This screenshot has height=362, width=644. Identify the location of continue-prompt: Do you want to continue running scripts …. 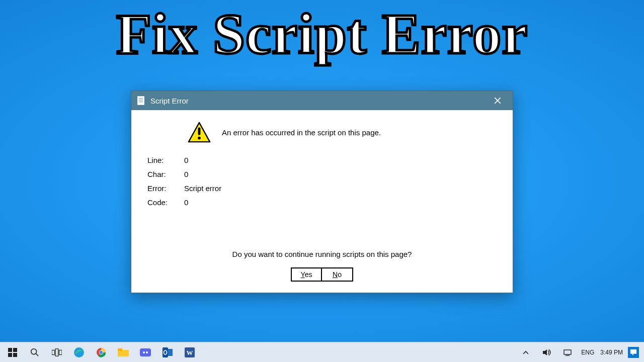
(322, 254).